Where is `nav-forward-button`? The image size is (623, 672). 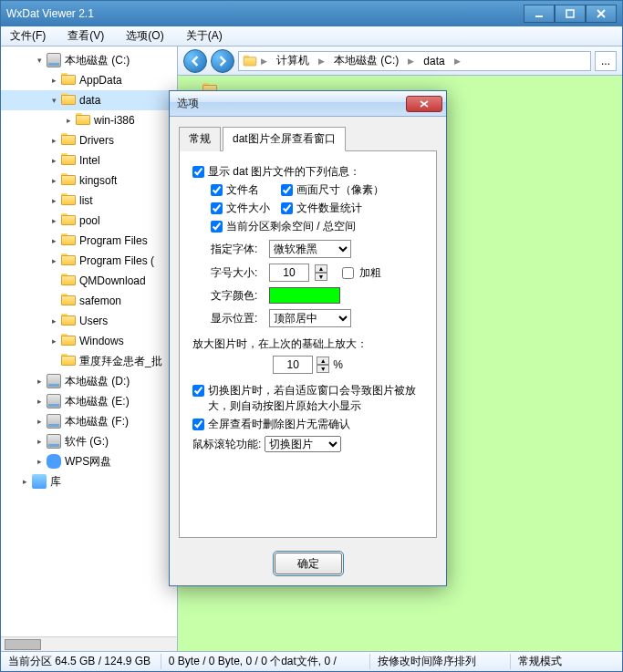
nav-forward-button is located at coordinates (223, 61).